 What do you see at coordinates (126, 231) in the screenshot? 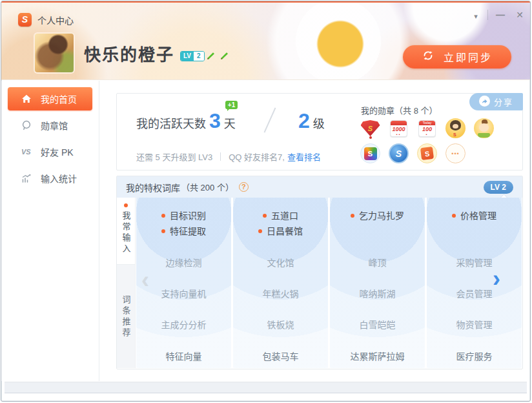
I see `tab-my-frequent-input: 我常输入` at bounding box center [126, 231].